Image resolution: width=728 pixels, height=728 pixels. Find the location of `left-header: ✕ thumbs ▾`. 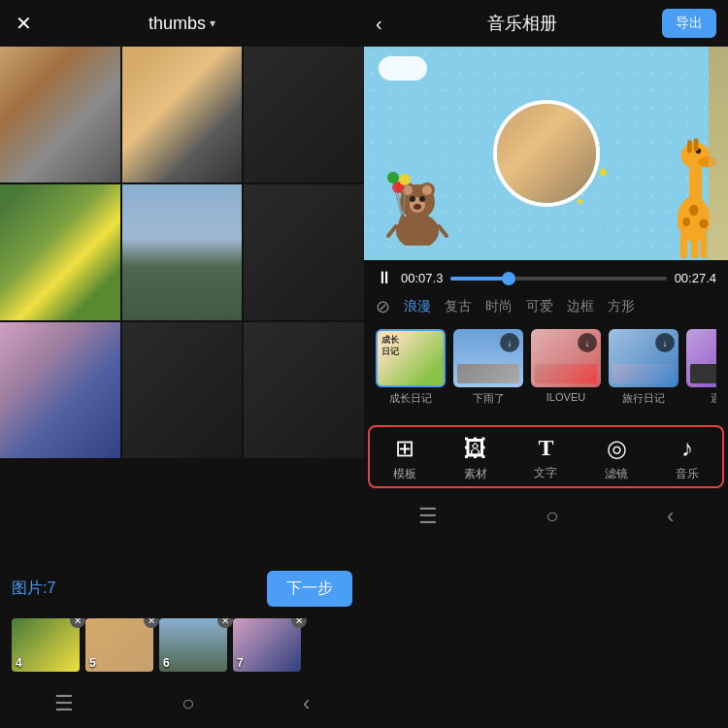

left-header: ✕ thumbs ▾ is located at coordinates (182, 23).